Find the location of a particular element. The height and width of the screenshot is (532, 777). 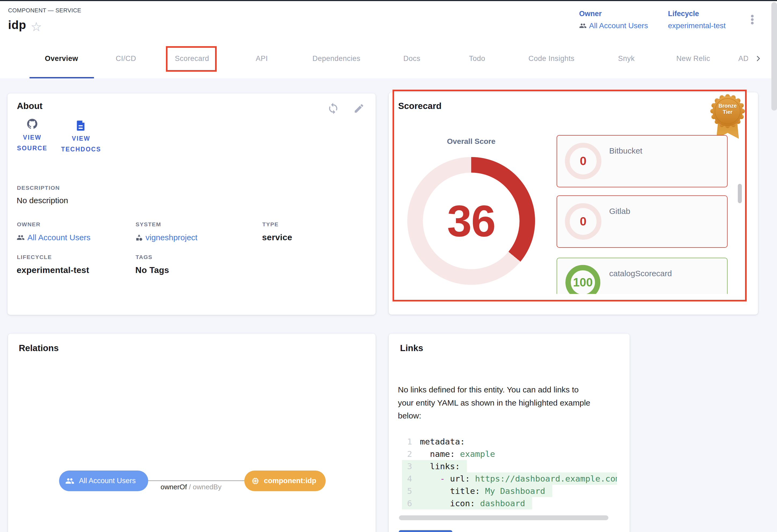

lifecycle-label: Lifecycle is located at coordinates (697, 14).